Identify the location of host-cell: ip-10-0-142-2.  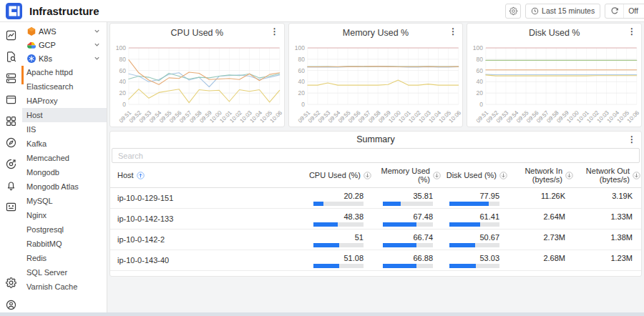
(206, 240).